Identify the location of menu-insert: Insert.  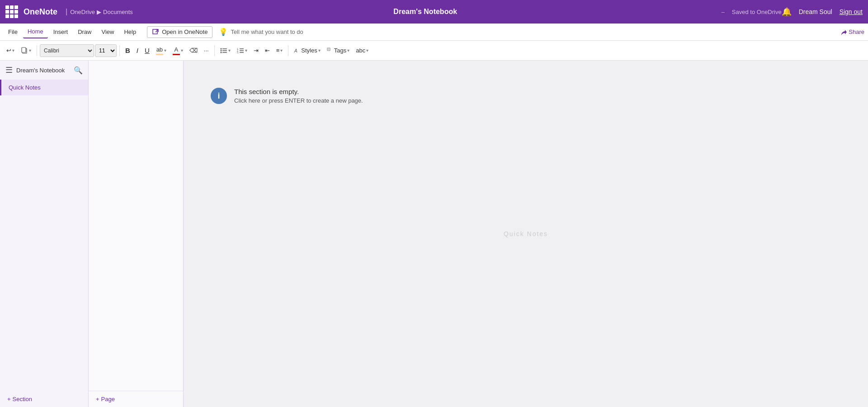
(61, 32).